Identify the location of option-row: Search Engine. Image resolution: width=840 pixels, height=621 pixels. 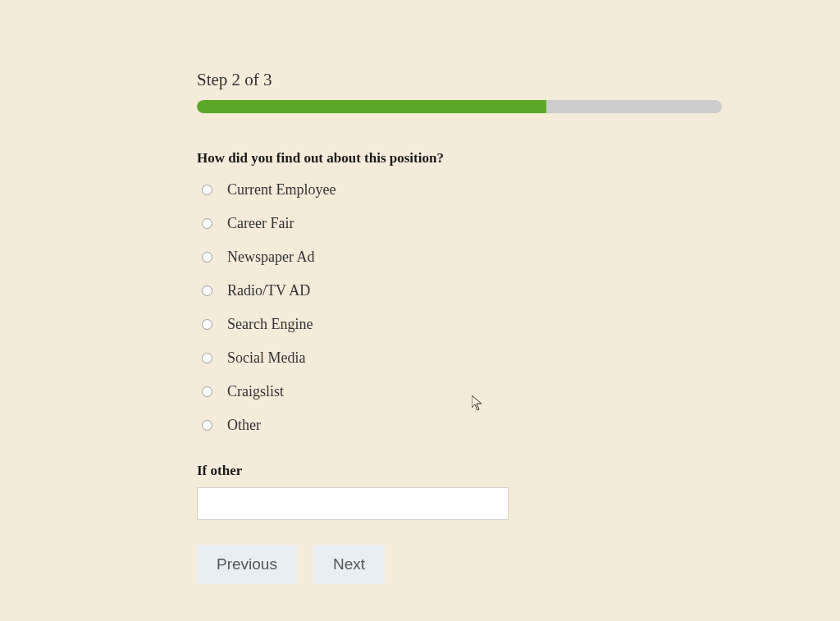
(459, 325).